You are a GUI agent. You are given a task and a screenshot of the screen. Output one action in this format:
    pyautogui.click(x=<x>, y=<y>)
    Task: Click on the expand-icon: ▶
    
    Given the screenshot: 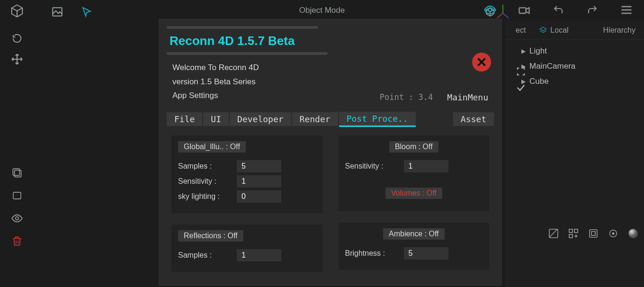 What is the action you would take?
    pyautogui.click(x=524, y=51)
    